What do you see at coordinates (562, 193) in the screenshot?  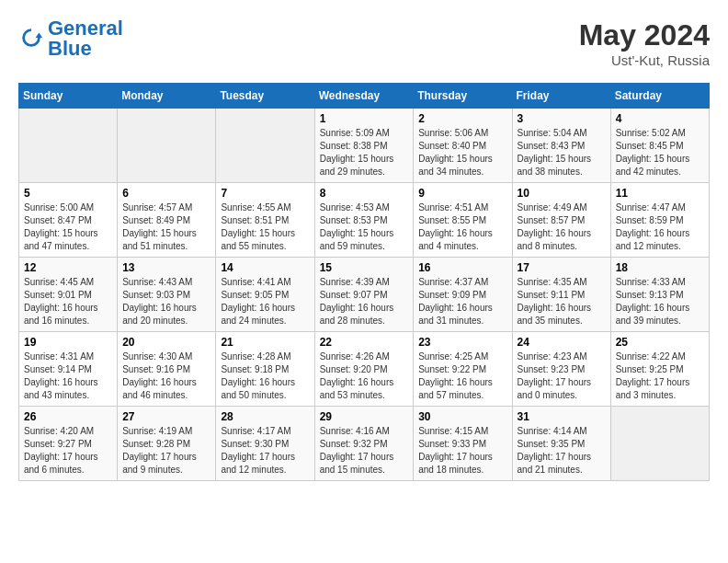 I see `day-number: 10` at bounding box center [562, 193].